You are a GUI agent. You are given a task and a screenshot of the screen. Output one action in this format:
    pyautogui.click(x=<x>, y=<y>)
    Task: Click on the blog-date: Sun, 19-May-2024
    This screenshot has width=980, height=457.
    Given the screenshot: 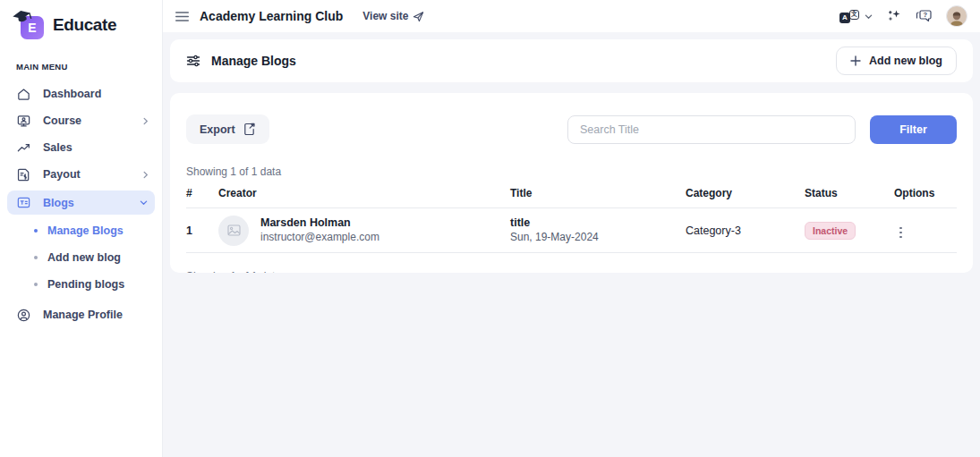 What is the action you would take?
    pyautogui.click(x=598, y=238)
    